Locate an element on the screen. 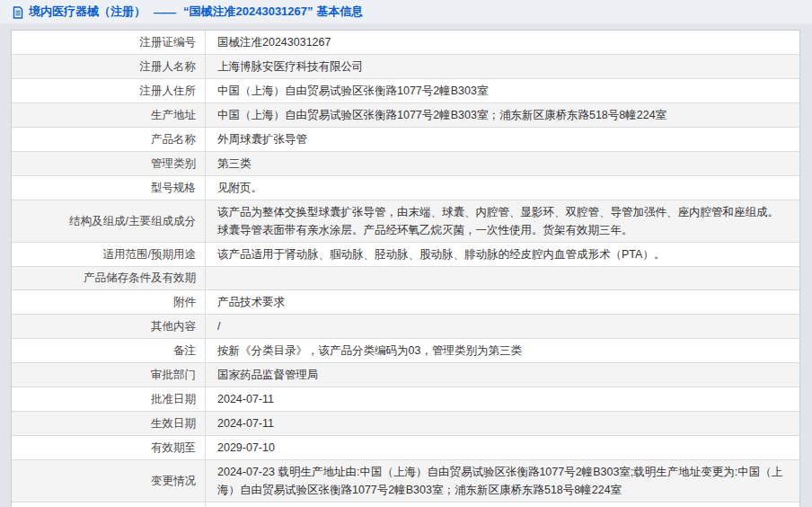 The image size is (812, 507). row-value: 外周球囊扩张导管 is located at coordinates (503, 139).